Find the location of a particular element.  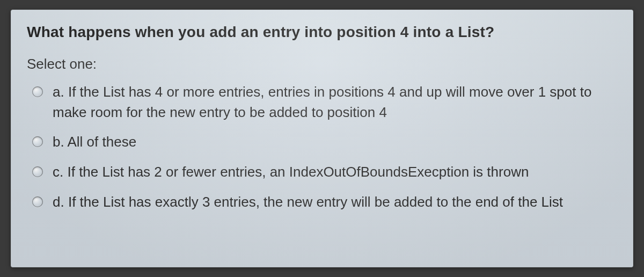

option-body: All of these is located at coordinates (102, 142).